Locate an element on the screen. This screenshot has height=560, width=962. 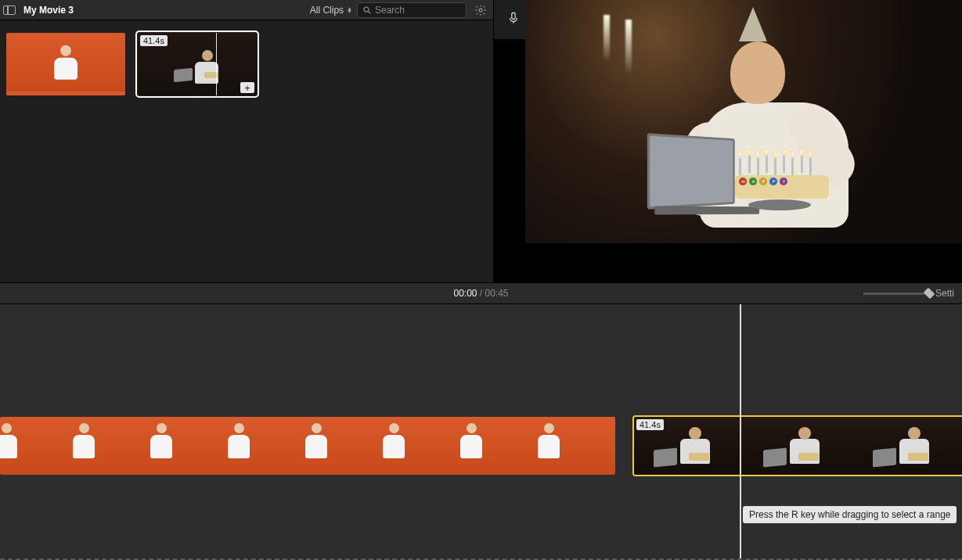
timeline-clip: 41.4s is located at coordinates (798, 446).